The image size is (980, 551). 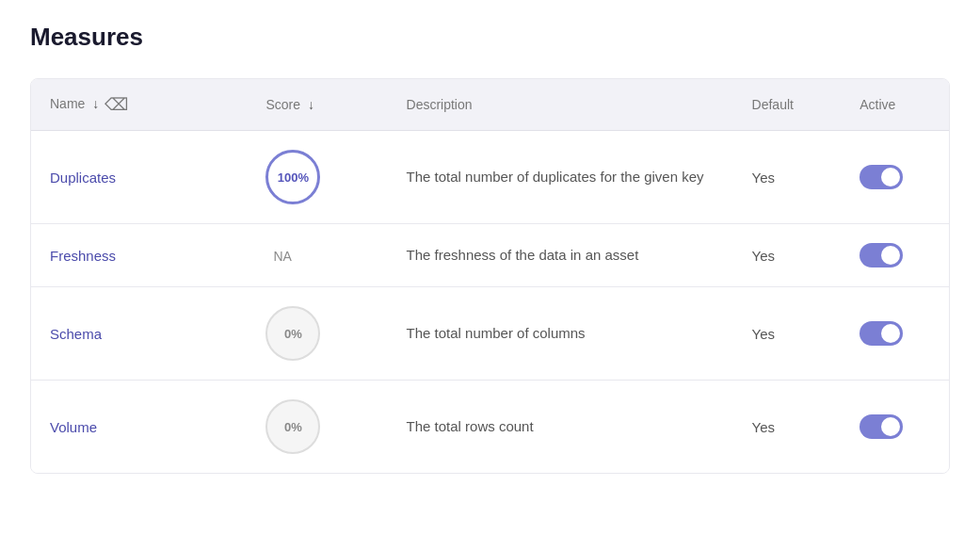 What do you see at coordinates (787, 105) in the screenshot?
I see `column-header-default: Default` at bounding box center [787, 105].